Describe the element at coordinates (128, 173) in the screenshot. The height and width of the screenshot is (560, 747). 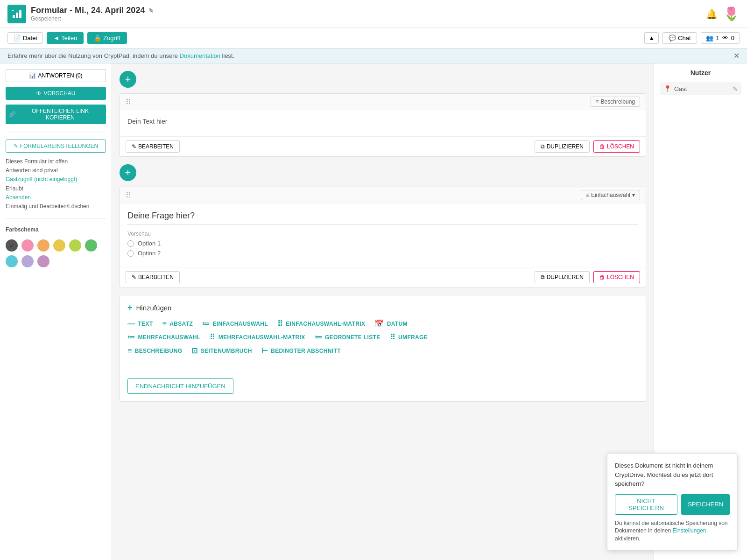
I see `add-block-button-2: +` at that location.